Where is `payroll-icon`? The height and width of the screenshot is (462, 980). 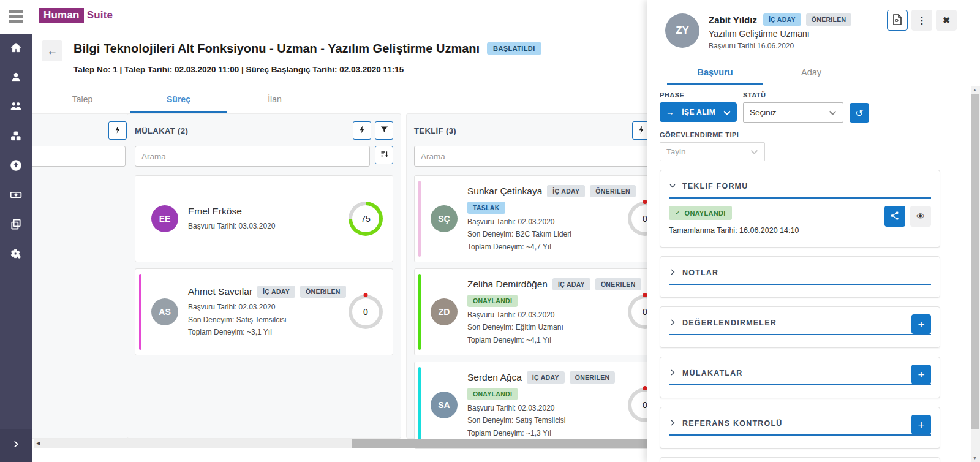
payroll-icon is located at coordinates (16, 196).